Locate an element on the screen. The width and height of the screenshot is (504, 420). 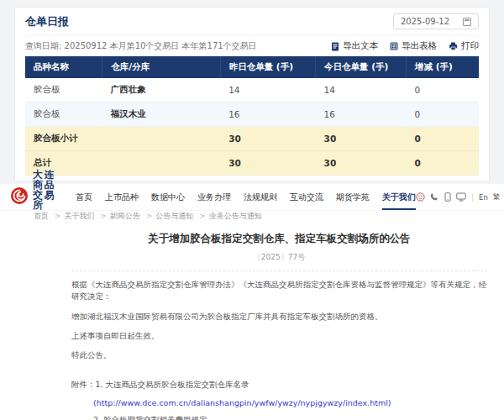
col-today: 今日仓单量 (手) is located at coordinates (361, 67).